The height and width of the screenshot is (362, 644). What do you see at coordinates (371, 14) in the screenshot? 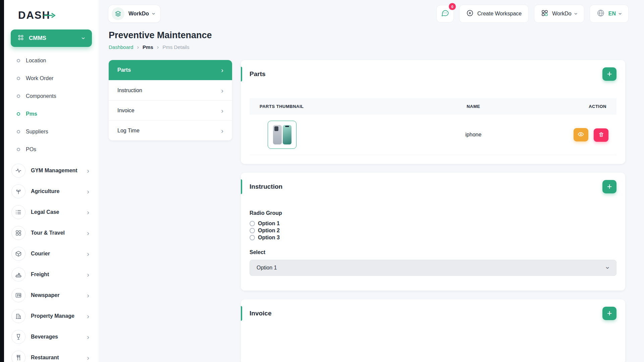
I see `topbar: WorkDo › 0 Create Workspace` at bounding box center [371, 14].